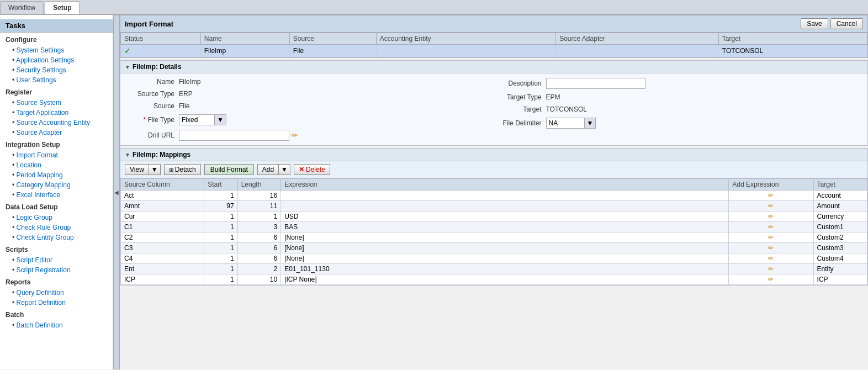 The width and height of the screenshot is (868, 370). Describe the element at coordinates (494, 269) in the screenshot. I see `table-row: Ent 1 2 E01_101_1130 ✏ Entity` at that location.